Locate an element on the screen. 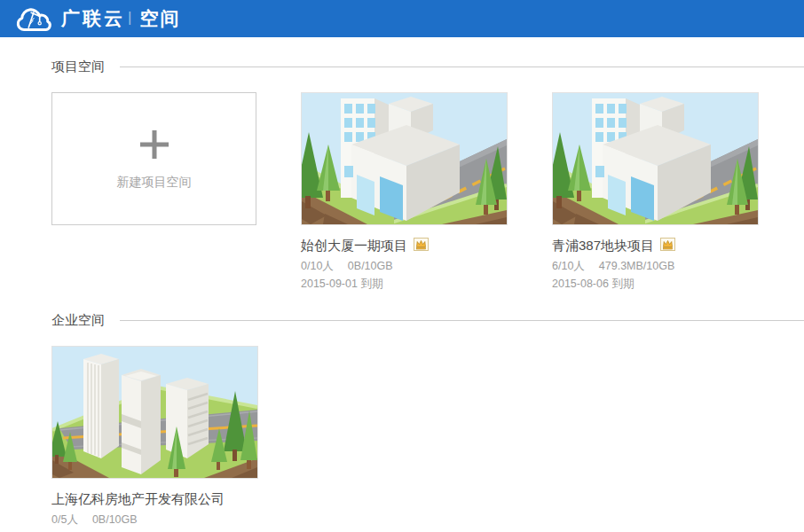 Image resolution: width=804 pixels, height=532 pixels. project-card-title-row: 始创大厦一期项目 is located at coordinates (405, 245).